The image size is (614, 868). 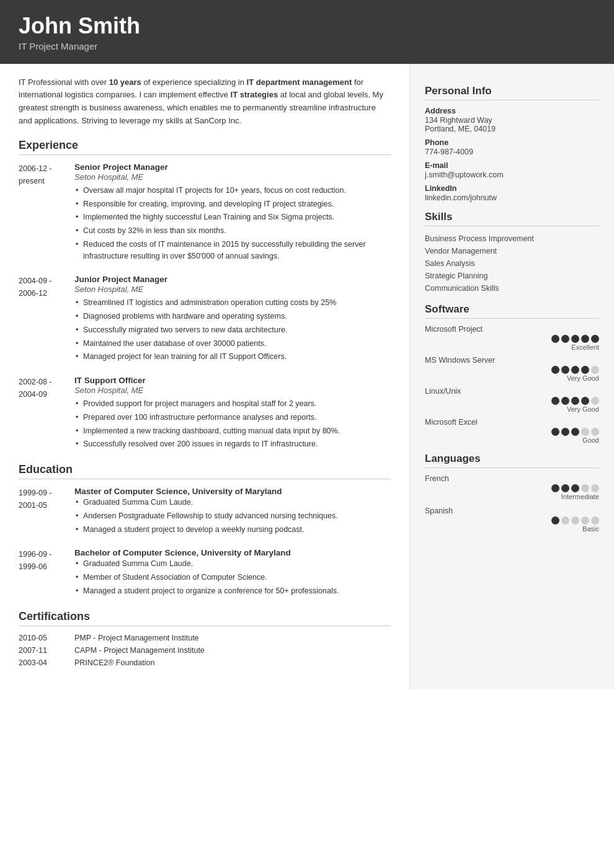 I want to click on skill-item: Communication Skills, so click(x=512, y=288).